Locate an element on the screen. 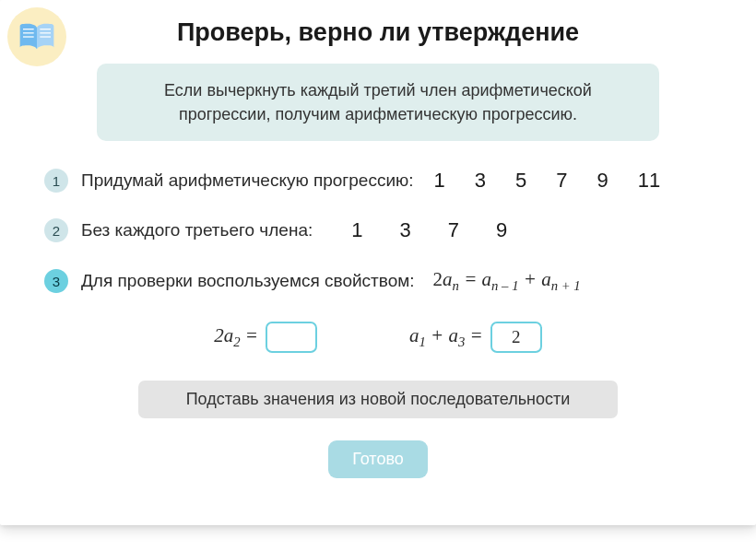 This screenshot has width=756, height=551. left-label: 2a2 = is located at coordinates (236, 337).